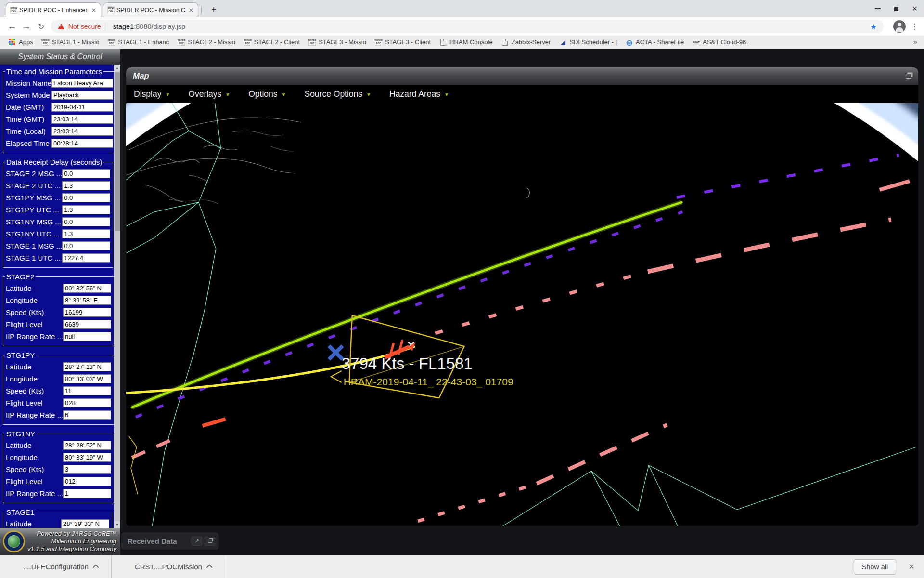 This screenshot has width=924, height=578. What do you see at coordinates (403, 42) in the screenshot?
I see `bookmark-item: STAGE3 - Client` at bounding box center [403, 42].